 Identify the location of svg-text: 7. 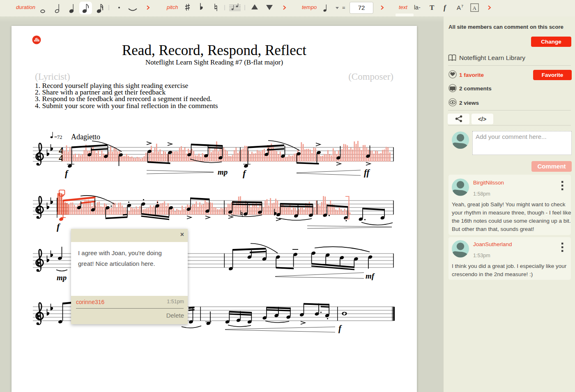
(462, 6).